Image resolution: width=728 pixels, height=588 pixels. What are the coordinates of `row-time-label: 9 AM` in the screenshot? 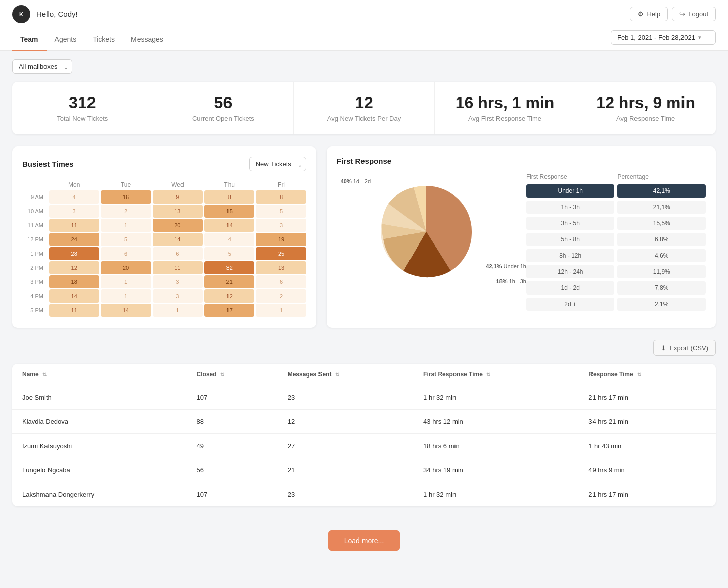 It's located at (35, 197).